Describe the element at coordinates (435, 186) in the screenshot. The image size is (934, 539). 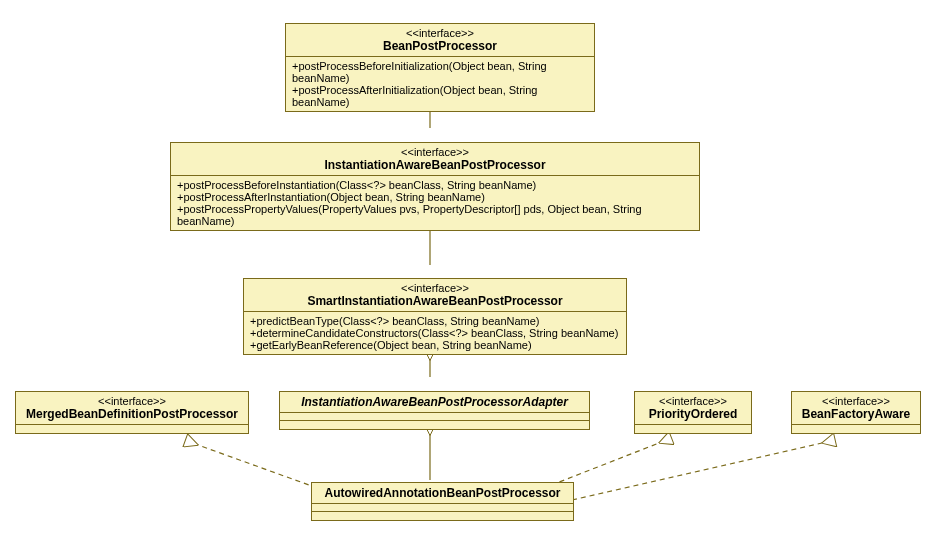
I see `class-instantiation-aware-bpp: <<interface>> InstantiationAwareBeanPost…` at that location.